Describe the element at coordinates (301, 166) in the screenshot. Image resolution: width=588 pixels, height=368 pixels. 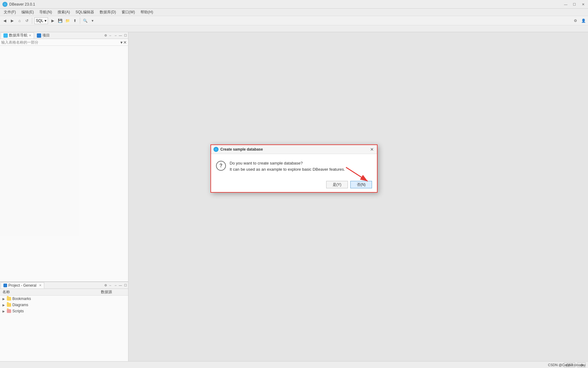
I see `dialog-message: Do you want to create sample database? I…` at that location.